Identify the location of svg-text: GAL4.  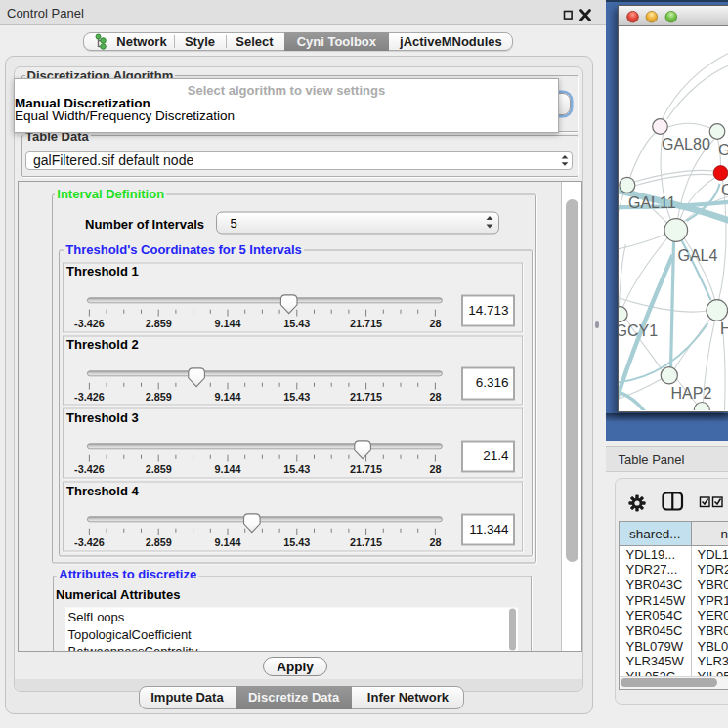
(698, 256).